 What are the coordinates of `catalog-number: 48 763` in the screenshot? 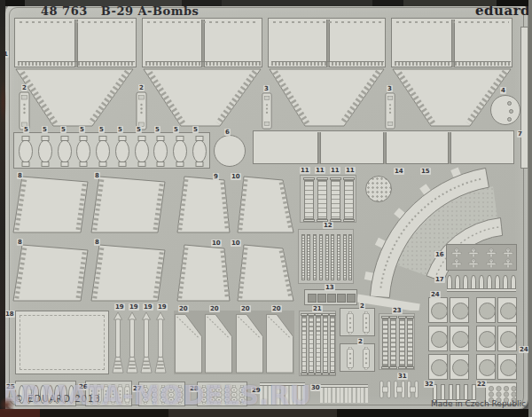 It's located at (64, 11).